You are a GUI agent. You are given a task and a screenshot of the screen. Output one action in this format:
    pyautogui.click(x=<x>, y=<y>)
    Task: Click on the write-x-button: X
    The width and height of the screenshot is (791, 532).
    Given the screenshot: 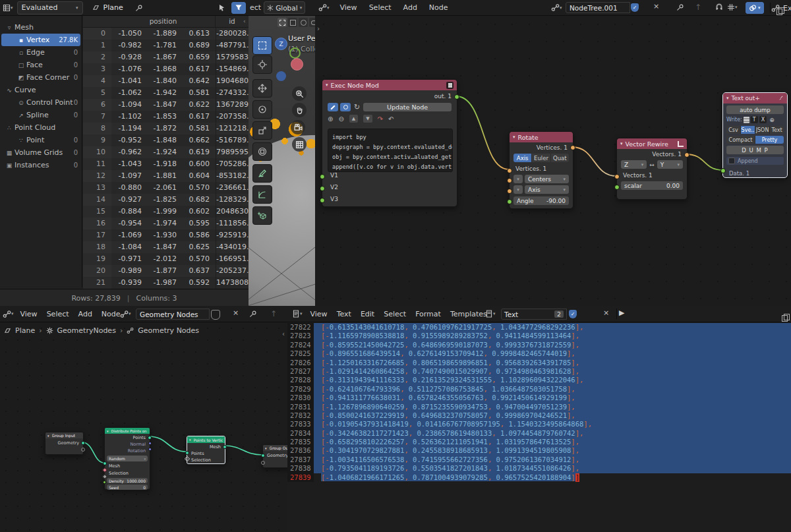 What is the action you would take?
    pyautogui.click(x=763, y=120)
    